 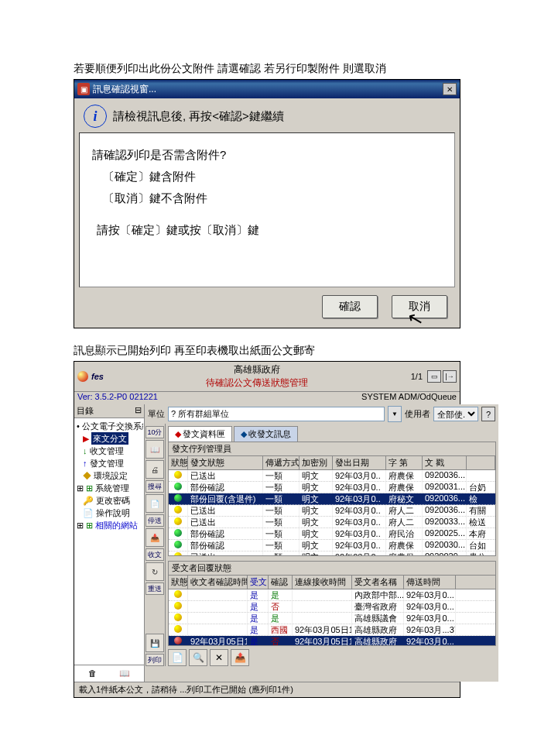 What do you see at coordinates (332, 595) in the screenshot?
I see `table-row: 是是內政部中部...92年03月0...` at bounding box center [332, 595].